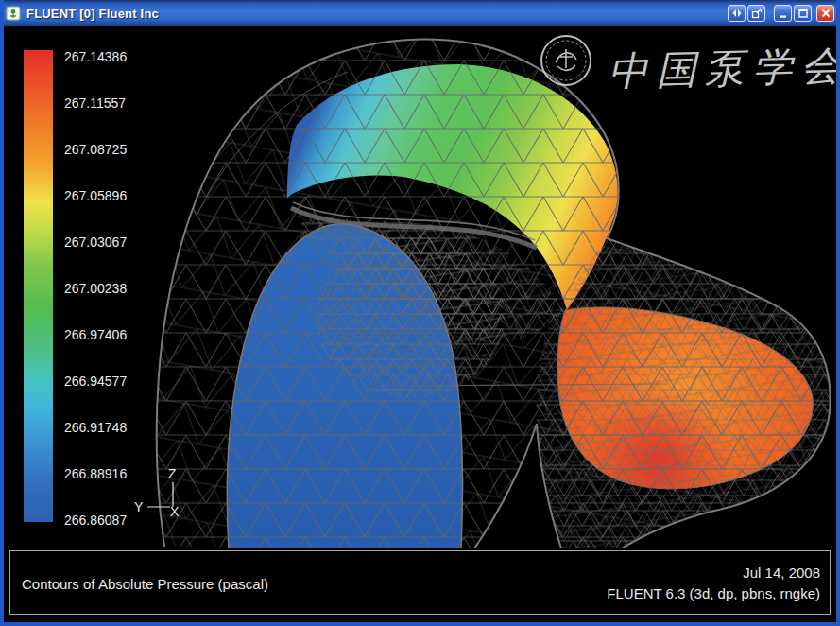  Describe the element at coordinates (377, 13) in the screenshot. I see `window-title: FLUENT [0] Fluent Inc` at that location.